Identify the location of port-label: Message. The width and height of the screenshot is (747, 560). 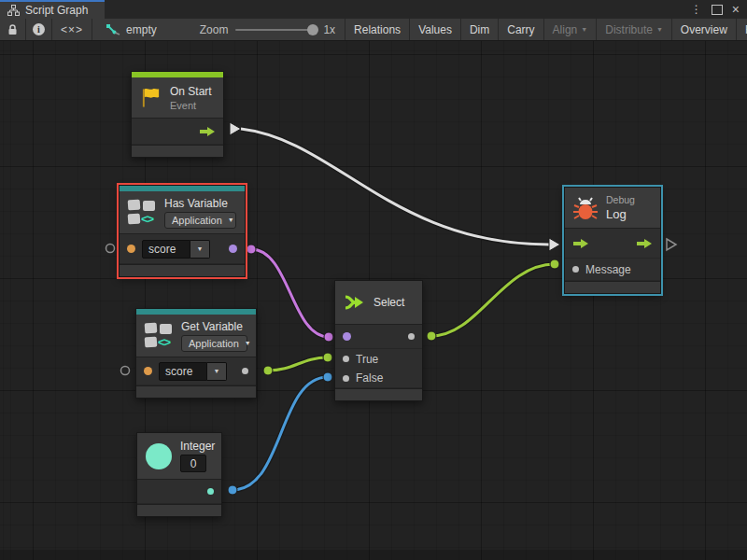
(609, 270).